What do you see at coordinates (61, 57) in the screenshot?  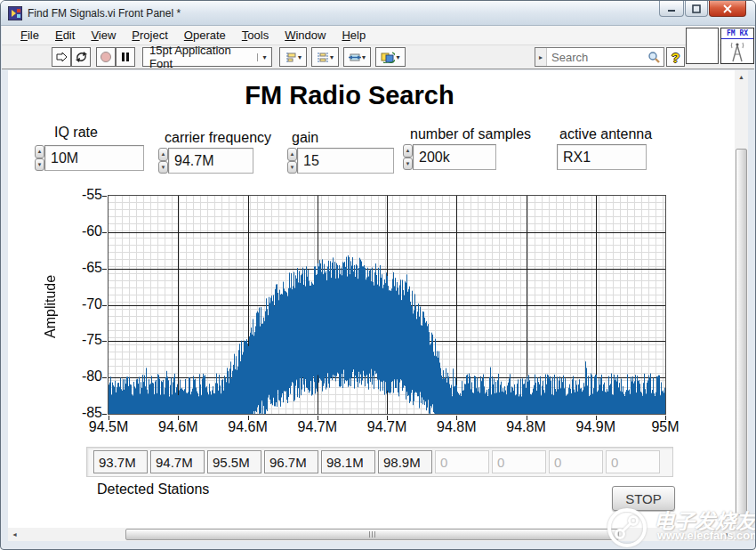 I see `run-button` at bounding box center [61, 57].